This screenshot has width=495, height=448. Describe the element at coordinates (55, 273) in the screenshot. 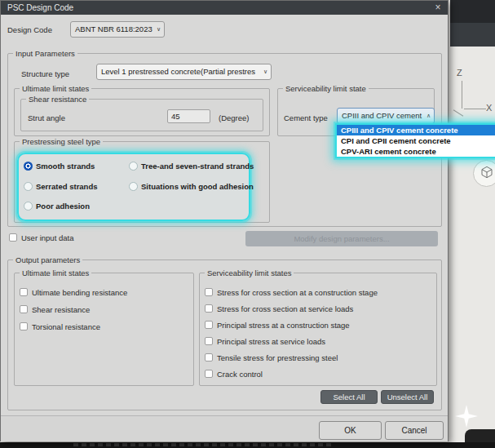

I see `output-ultimate-limit-states-title: Ultimate limit states` at that location.